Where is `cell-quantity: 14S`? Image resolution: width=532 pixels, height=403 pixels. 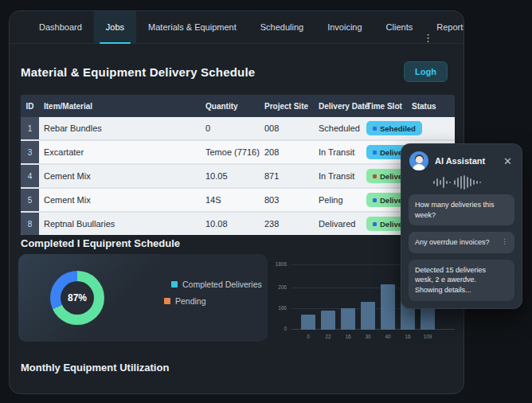
cell-quantity: 14S is located at coordinates (230, 200).